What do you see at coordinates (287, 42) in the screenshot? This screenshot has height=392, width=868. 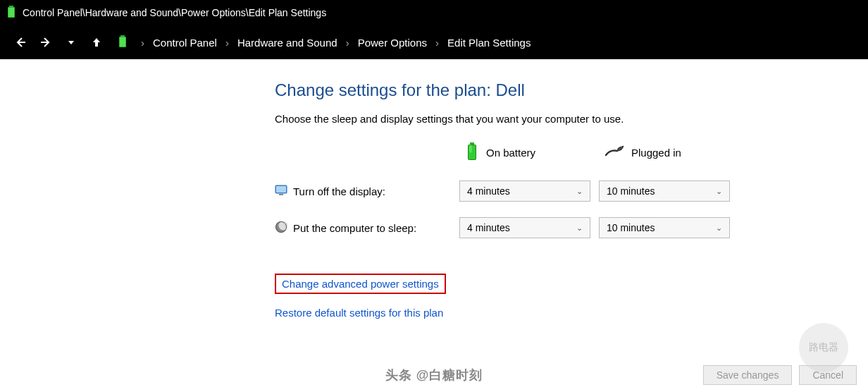 I see `breadcrumb-hardware-sound: Hardware and Sound` at bounding box center [287, 42].